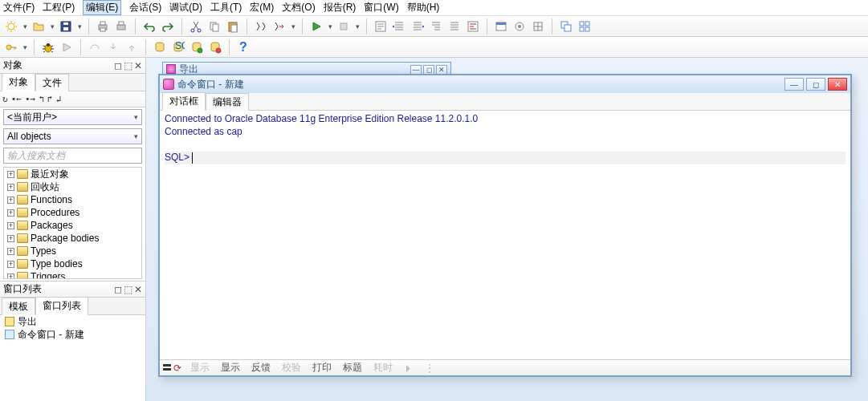 The width and height of the screenshot is (868, 401). I want to click on paste-icon, so click(233, 26).